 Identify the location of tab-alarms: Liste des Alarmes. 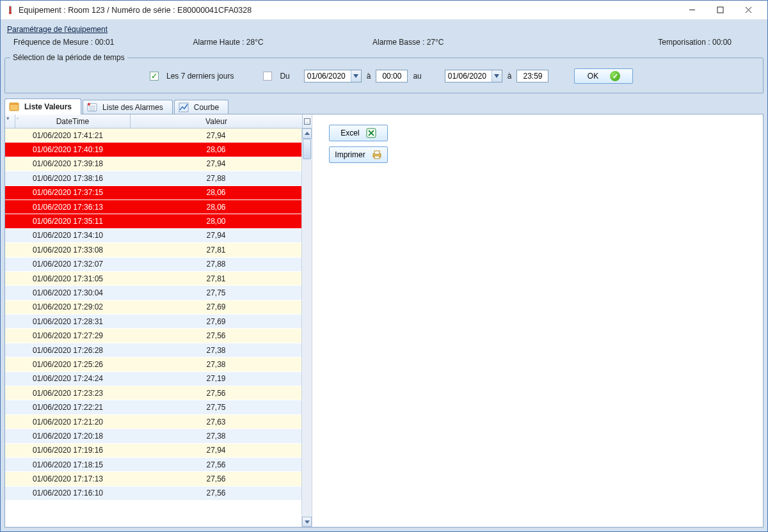
(128, 107).